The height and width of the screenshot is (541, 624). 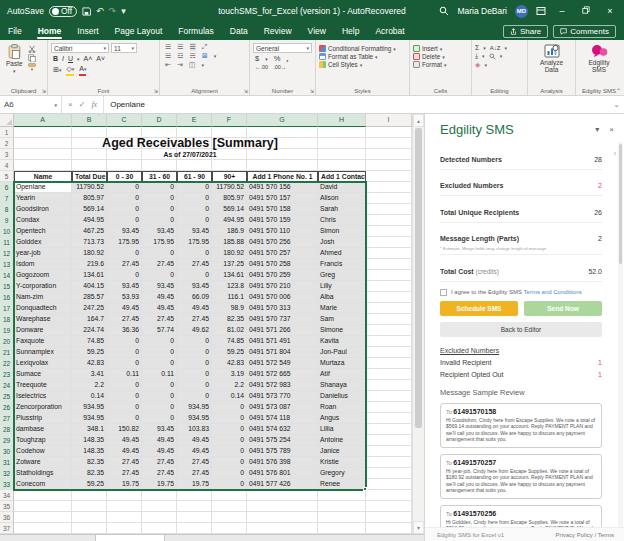 I want to click on cell-E1, so click(x=194, y=132).